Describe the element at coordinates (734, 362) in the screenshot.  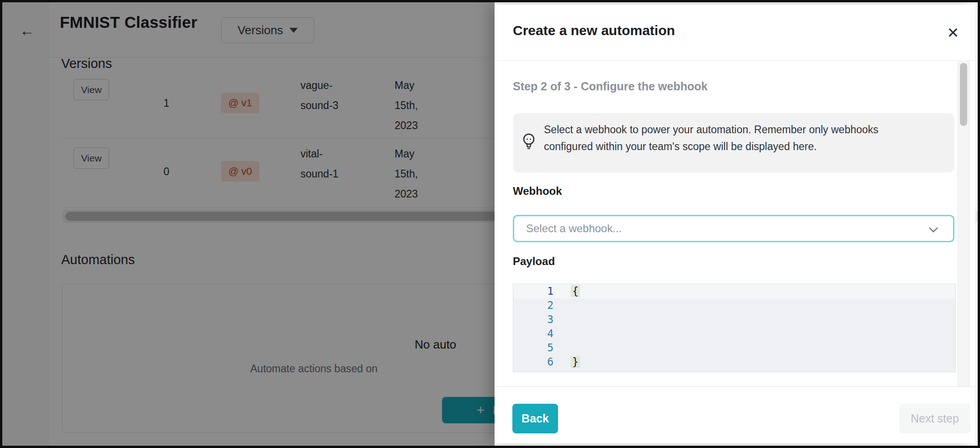
I see `editor-line: 6}` at that location.